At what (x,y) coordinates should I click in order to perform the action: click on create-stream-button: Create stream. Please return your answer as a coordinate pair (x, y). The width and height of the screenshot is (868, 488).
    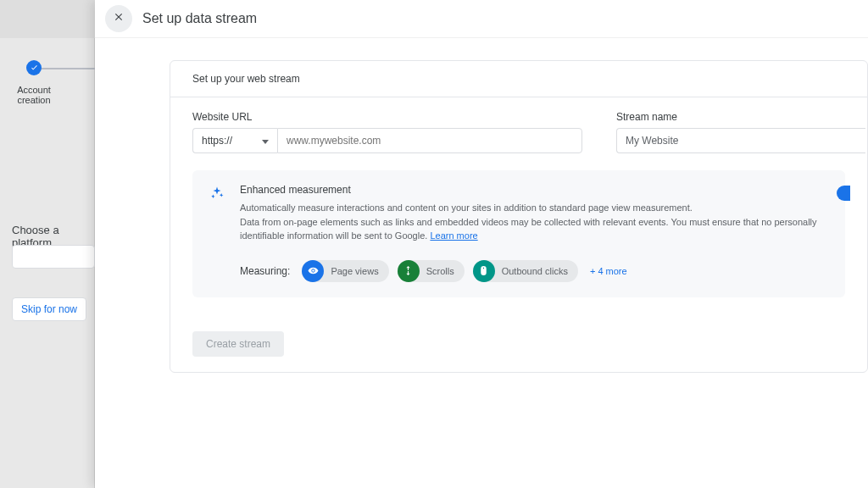
    Looking at the image, I should click on (238, 344).